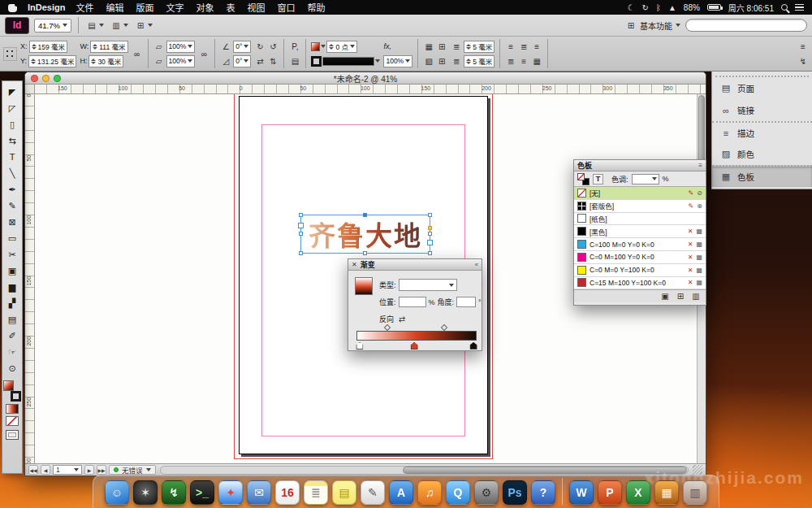 The height and width of the screenshot is (508, 812). Describe the element at coordinates (762, 132) in the screenshot. I see `panel-tab-stroke: ≡ 描边` at that location.